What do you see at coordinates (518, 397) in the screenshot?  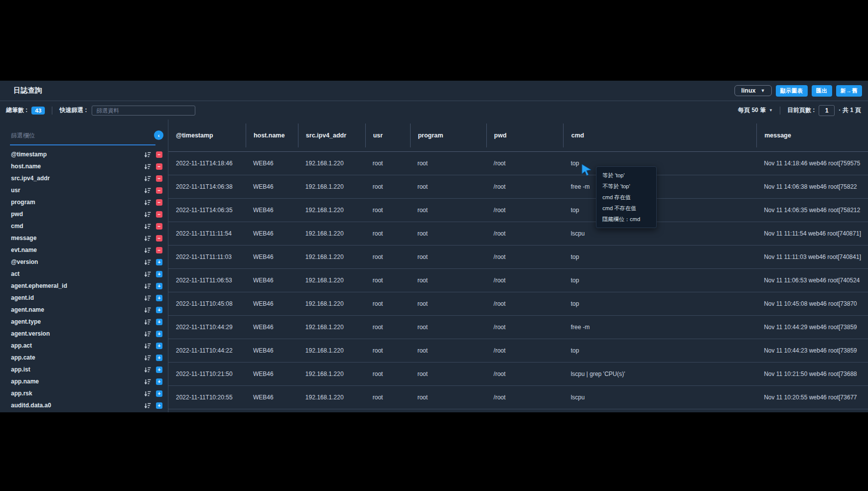 I see `table-row: 2022-11-11T10:20:55WEB46192.168.1.220roo…` at bounding box center [518, 397].